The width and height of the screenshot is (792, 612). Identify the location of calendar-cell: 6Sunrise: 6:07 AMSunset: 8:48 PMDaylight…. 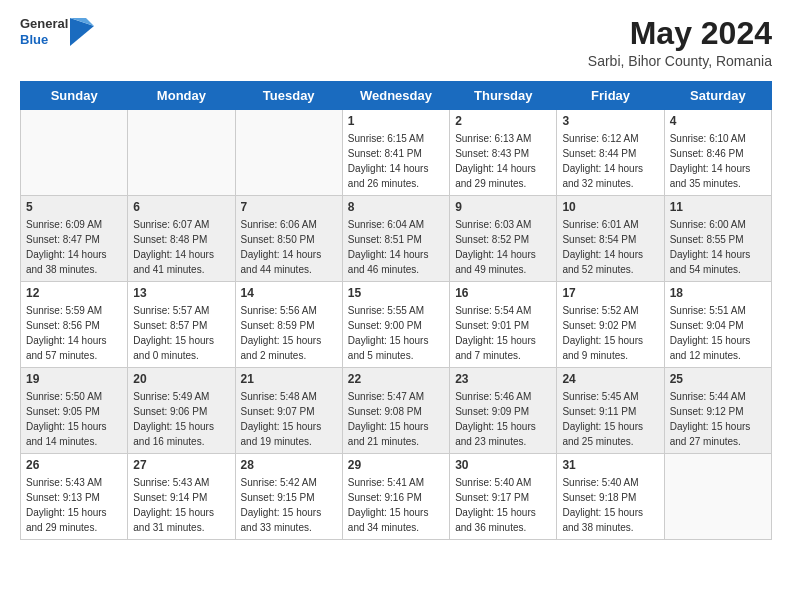
(182, 239).